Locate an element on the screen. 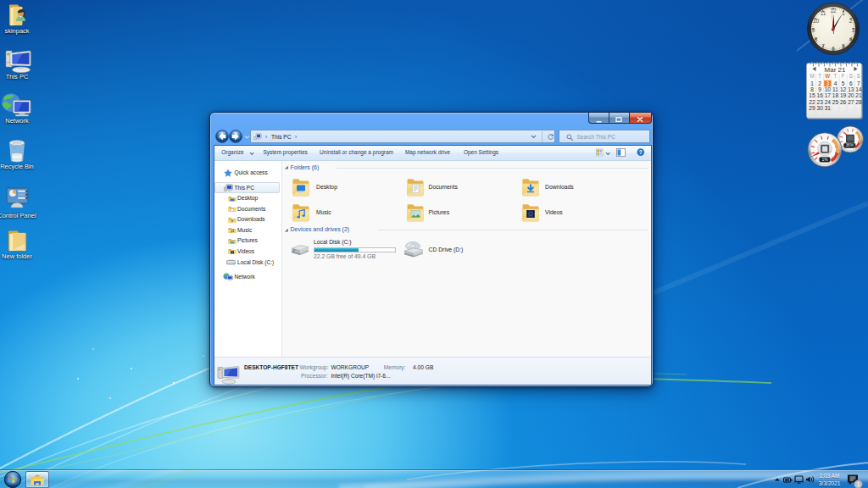  svg-text: 12 is located at coordinates (843, 90).